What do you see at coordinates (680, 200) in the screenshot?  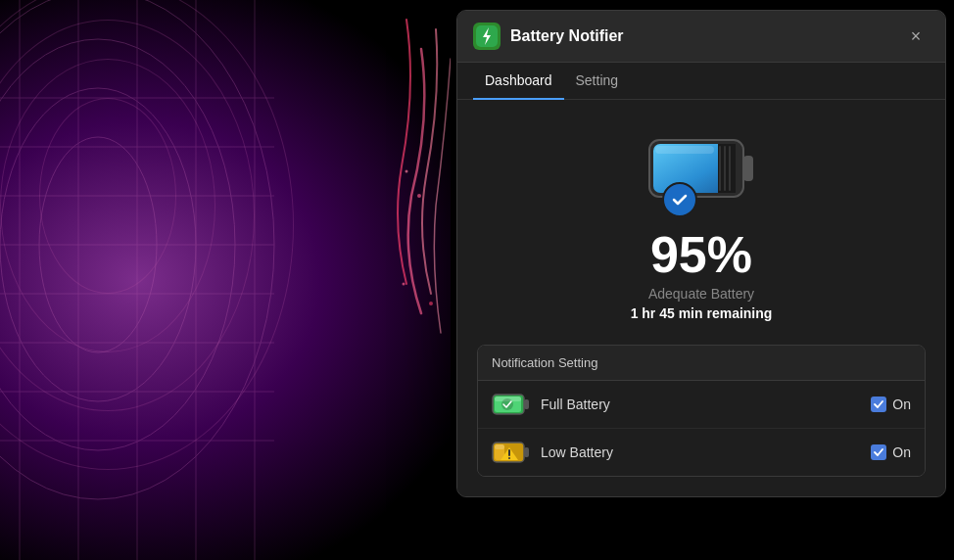 I see `check-badge` at bounding box center [680, 200].